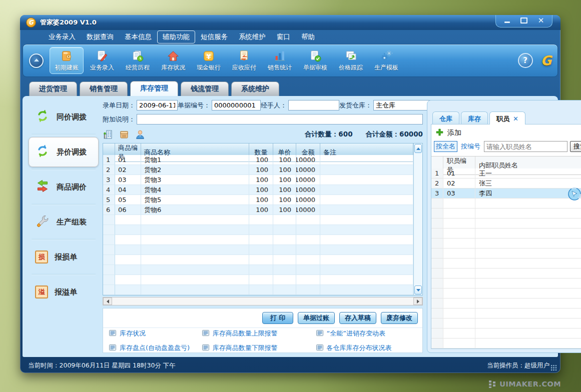  I want to click on scroll-left-button, so click(108, 301).